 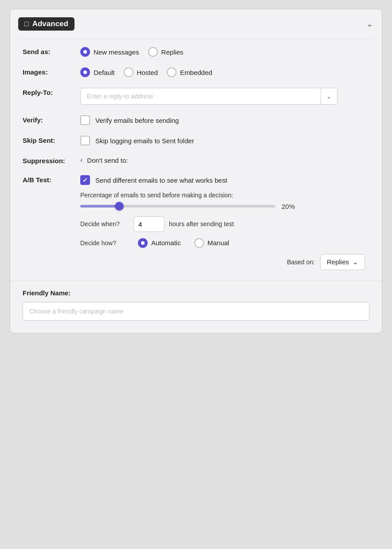 I want to click on skip-sent-row: Skip Sent: Skip logging emails to Sent f…, so click(x=196, y=141).